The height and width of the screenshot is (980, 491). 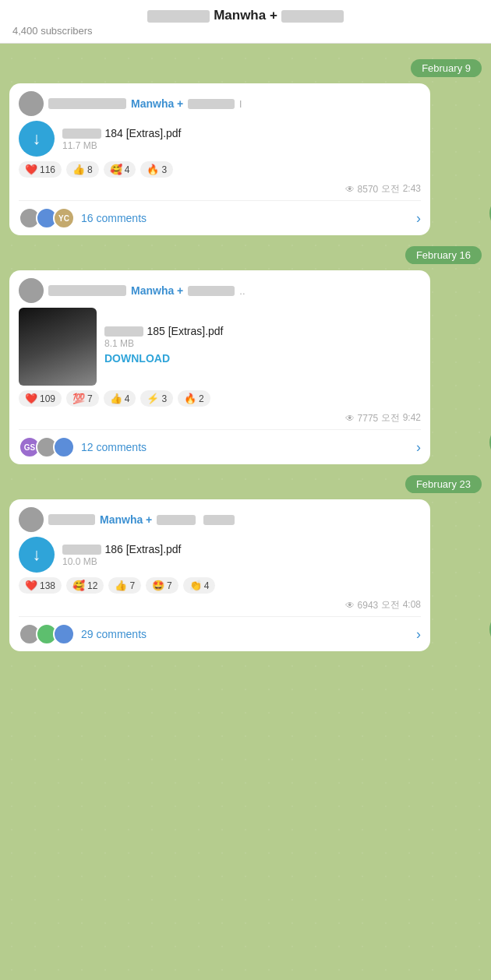 I want to click on reaction-count: 8, so click(x=90, y=170).